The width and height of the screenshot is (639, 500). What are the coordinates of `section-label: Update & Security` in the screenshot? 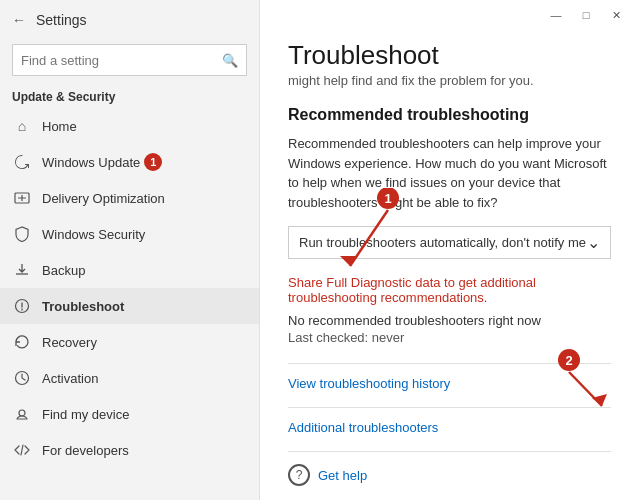 It's located at (130, 96).